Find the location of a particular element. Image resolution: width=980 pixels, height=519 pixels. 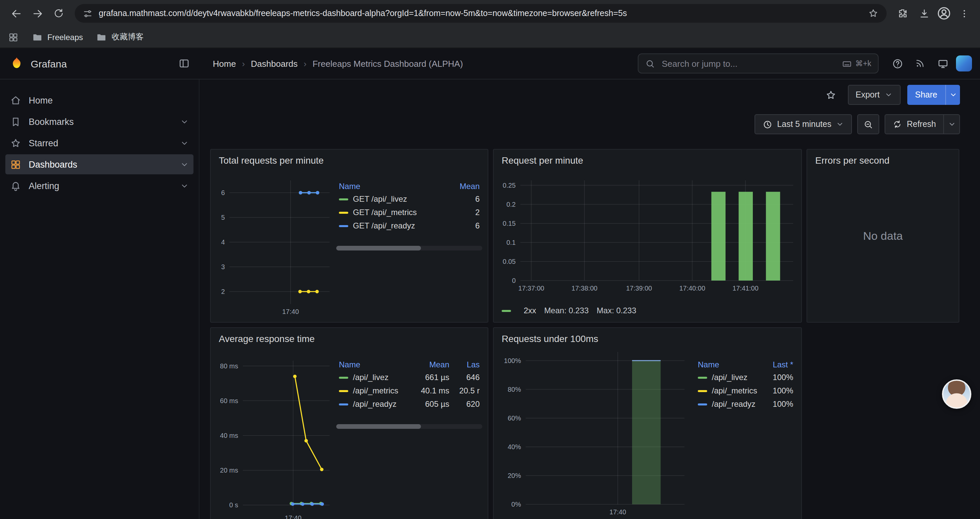

sidebar-item-starred: Starred is located at coordinates (100, 143).